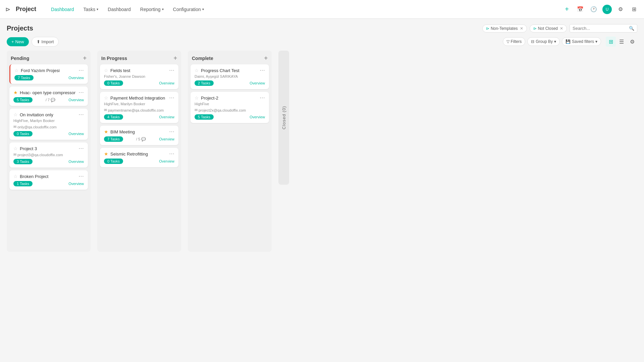  What do you see at coordinates (621, 9) in the screenshot?
I see `settings-icon: ⚙` at bounding box center [621, 9].